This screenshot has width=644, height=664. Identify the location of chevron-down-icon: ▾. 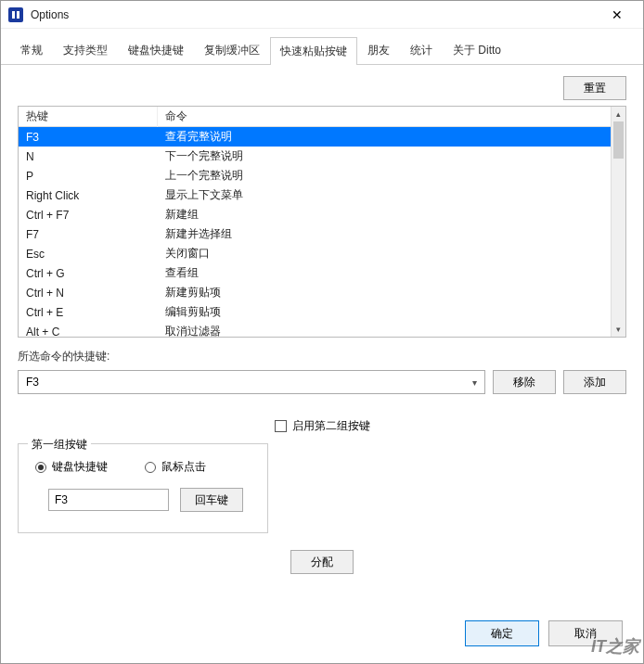
(475, 382).